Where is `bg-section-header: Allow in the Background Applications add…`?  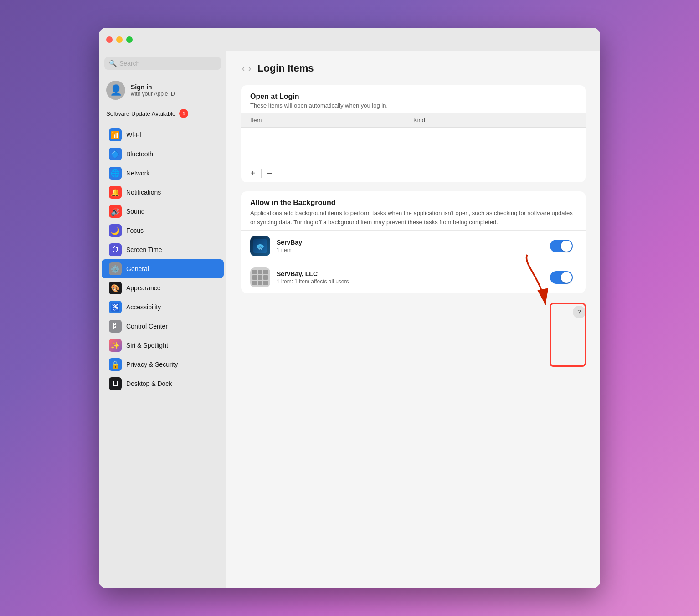 bg-section-header: Allow in the Background Applications add… is located at coordinates (413, 210).